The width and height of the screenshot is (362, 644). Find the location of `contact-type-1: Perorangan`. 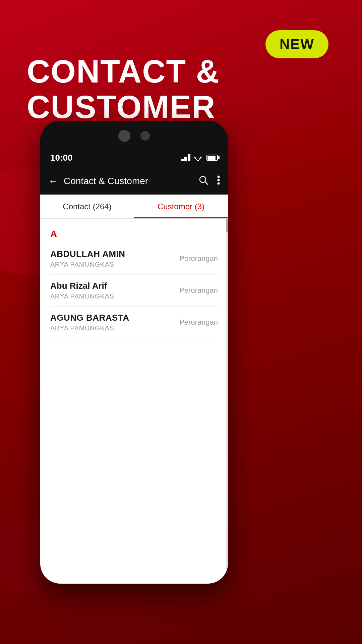

contact-type-1: Perorangan is located at coordinates (198, 259).